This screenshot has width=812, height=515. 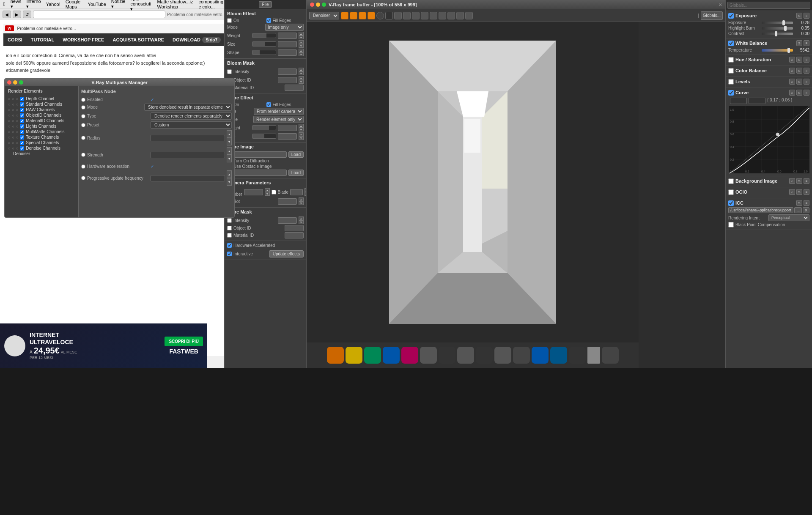 I want to click on blade-up: ▴, so click(x=305, y=190).